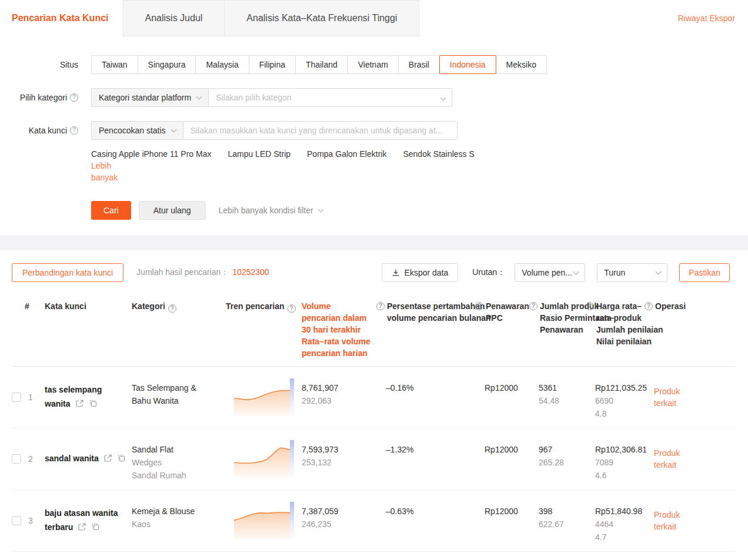 This screenshot has height=560, width=748. Describe the element at coordinates (617, 475) in the screenshot. I see `rating-value: 4.6` at that location.